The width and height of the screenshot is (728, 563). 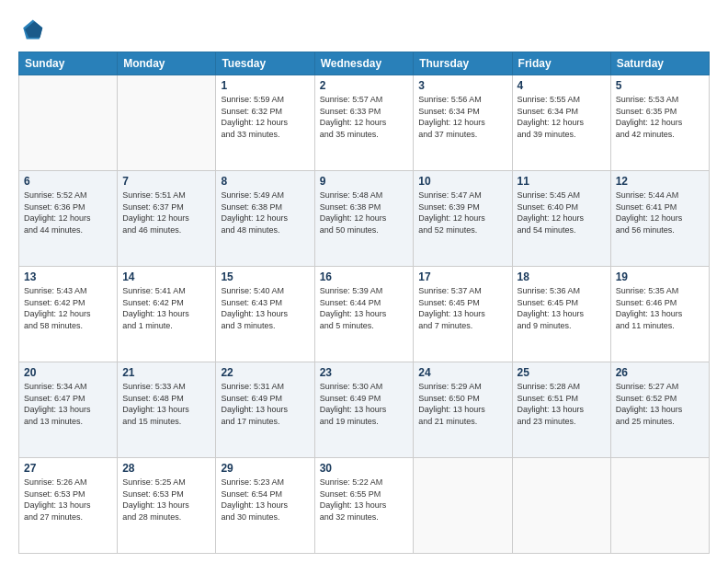 I want to click on calendar-cell: 27Sunrise: 5:26 AM Sunset: 6:53 PM Dayli…, so click(x=68, y=506).